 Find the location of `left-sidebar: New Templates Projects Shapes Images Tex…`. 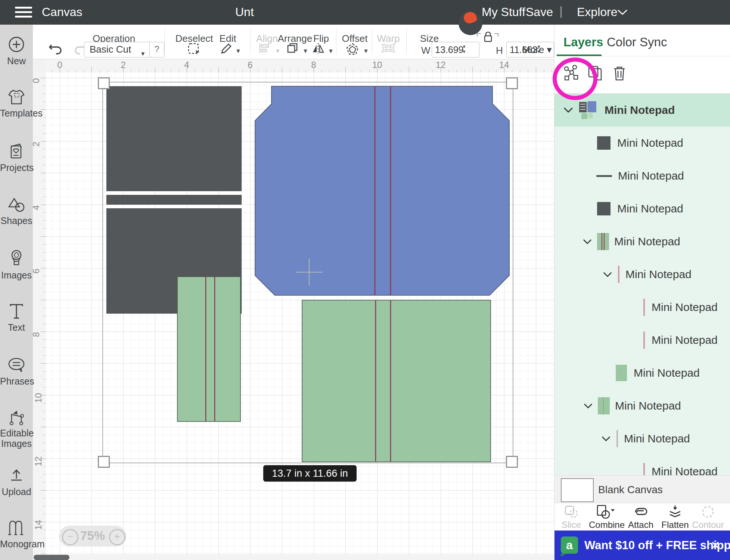

left-sidebar: New Templates Projects Shapes Images Tex… is located at coordinates (16, 292).